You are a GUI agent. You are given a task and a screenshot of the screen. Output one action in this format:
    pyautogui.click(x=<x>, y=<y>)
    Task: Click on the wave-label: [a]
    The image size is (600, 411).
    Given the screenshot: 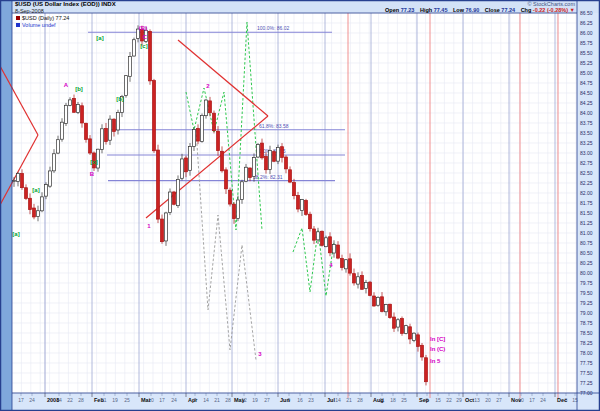 What is the action you would take?
    pyautogui.click(x=36, y=190)
    